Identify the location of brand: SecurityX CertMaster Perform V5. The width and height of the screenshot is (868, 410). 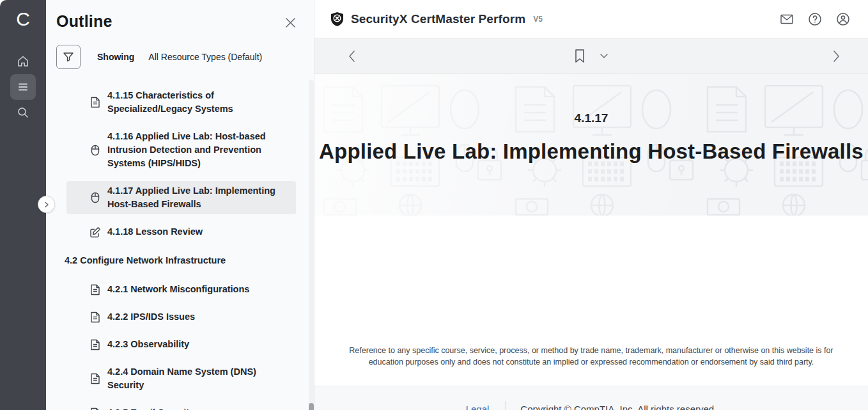
(436, 19).